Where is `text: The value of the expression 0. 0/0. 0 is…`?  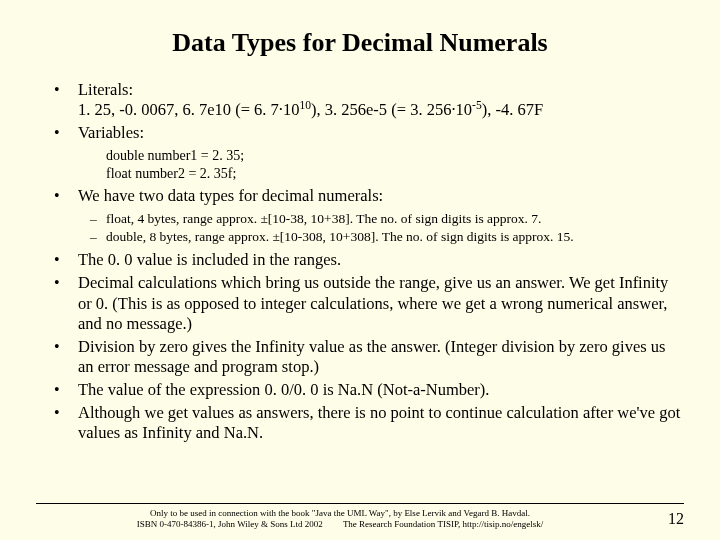 text: The value of the expression 0. 0/0. 0 is… is located at coordinates (284, 390).